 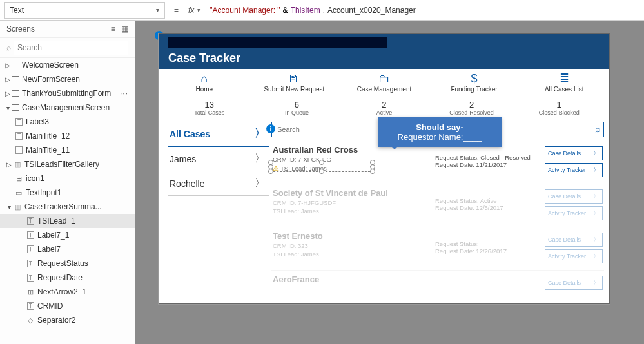 What do you see at coordinates (210, 108) in the screenshot?
I see `stat-total: 13Total Cases` at bounding box center [210, 108].